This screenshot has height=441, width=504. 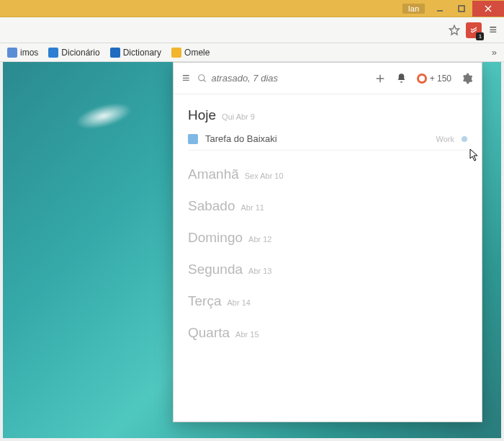 I want to click on maximize-button, so click(x=462, y=9).